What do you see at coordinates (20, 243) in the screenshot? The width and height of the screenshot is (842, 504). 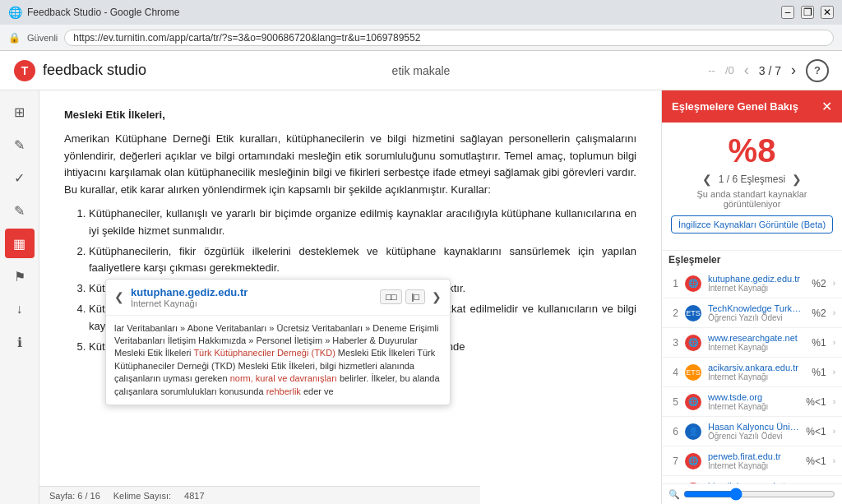 I see `grid-icon: ▦` at bounding box center [20, 243].